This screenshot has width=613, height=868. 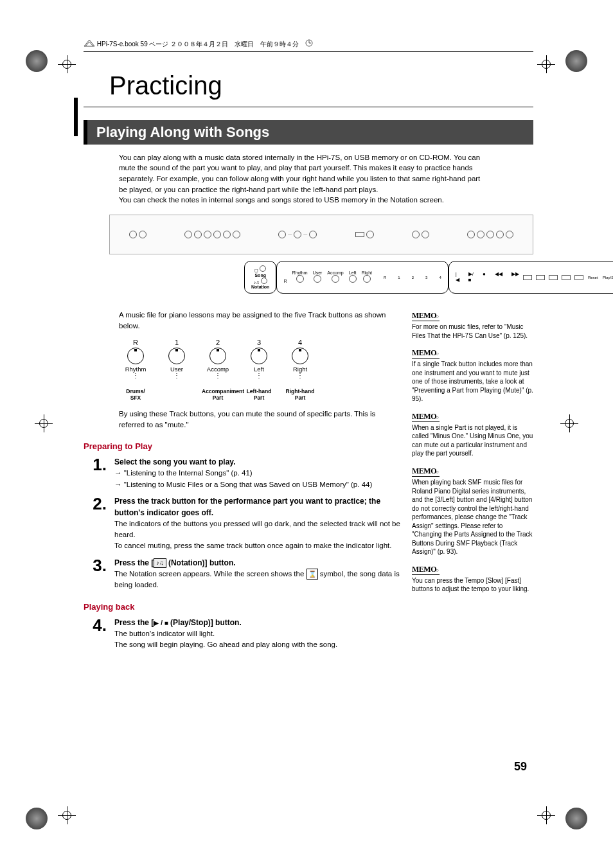 What do you see at coordinates (576, 61) in the screenshot?
I see `print-corner-tr` at bounding box center [576, 61].